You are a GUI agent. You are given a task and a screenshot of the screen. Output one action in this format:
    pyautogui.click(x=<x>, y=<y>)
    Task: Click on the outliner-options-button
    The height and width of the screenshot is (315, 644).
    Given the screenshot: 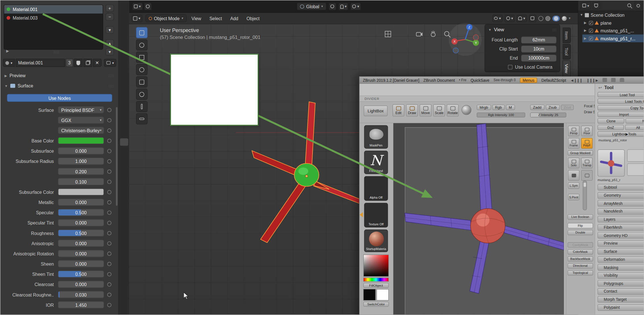 What is the action you would take?
    pyautogui.click(x=638, y=6)
    